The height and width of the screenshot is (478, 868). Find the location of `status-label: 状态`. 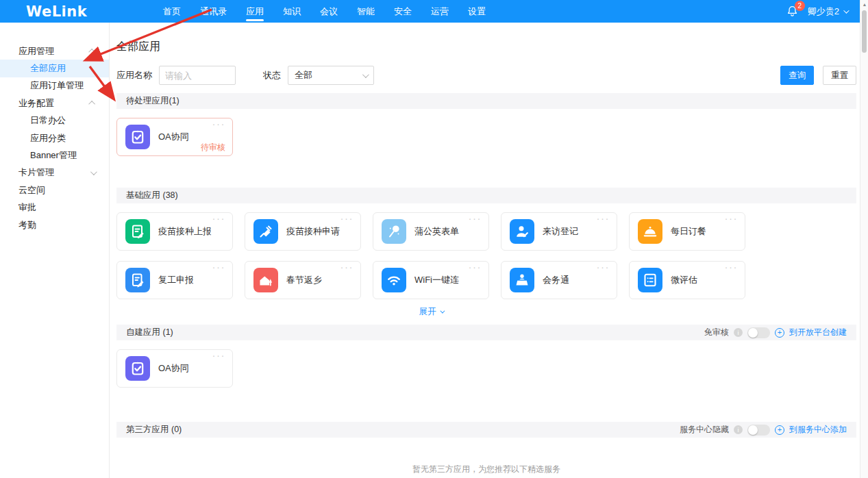

status-label: 状态 is located at coordinates (272, 75).